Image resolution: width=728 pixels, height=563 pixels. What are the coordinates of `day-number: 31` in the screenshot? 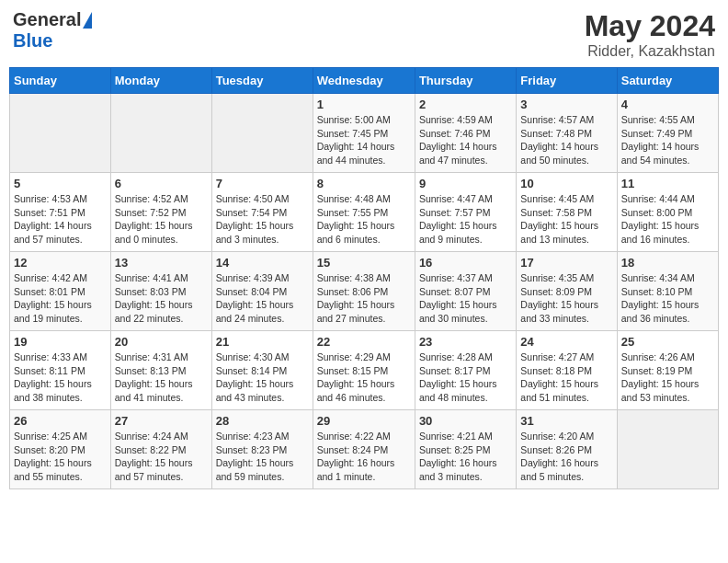 It's located at (566, 421).